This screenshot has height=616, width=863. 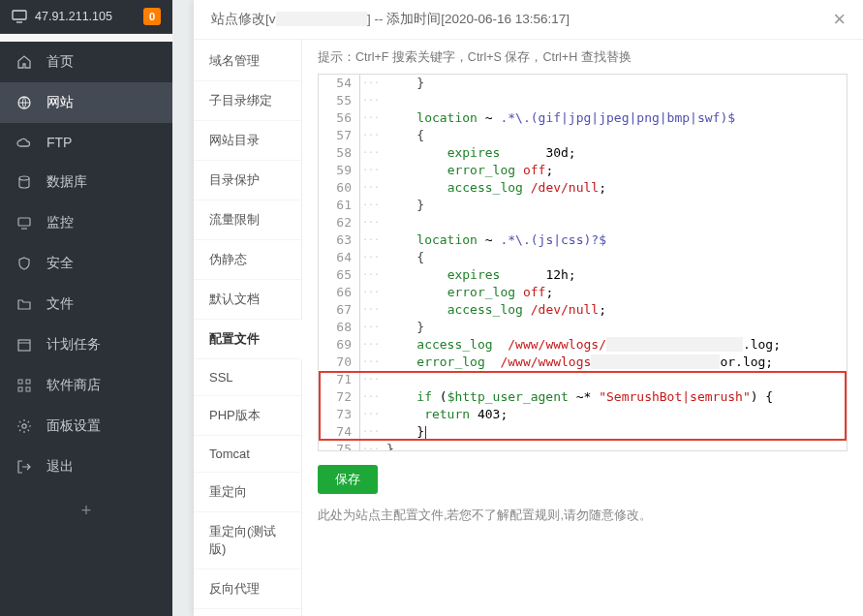 What do you see at coordinates (616, 362) in the screenshot?
I see `code-text: error_log /www/wwwlogsxxxxxxxxxxxxxxxxxo…` at bounding box center [616, 362].